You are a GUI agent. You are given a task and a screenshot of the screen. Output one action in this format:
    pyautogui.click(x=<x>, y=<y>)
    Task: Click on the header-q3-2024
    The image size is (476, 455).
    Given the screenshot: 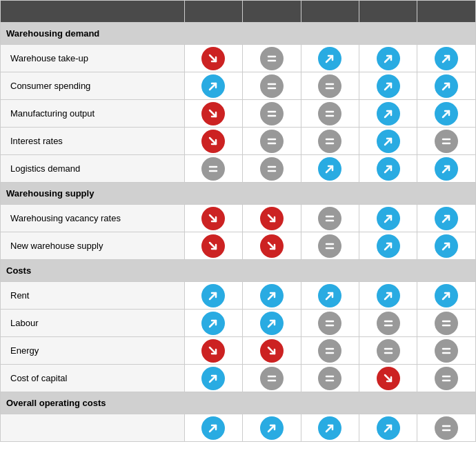 What is the action you would take?
    pyautogui.click(x=388, y=12)
    